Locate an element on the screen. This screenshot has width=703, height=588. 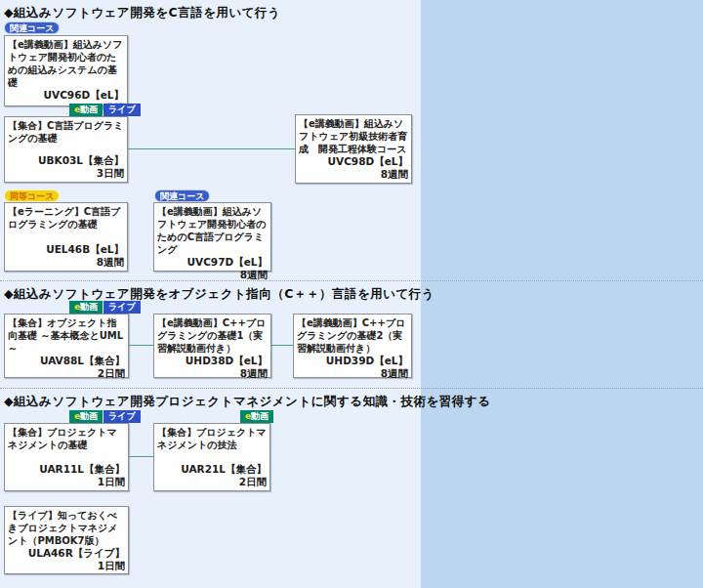
badge-group-uar11l: e動画 ライブ is located at coordinates (105, 416).